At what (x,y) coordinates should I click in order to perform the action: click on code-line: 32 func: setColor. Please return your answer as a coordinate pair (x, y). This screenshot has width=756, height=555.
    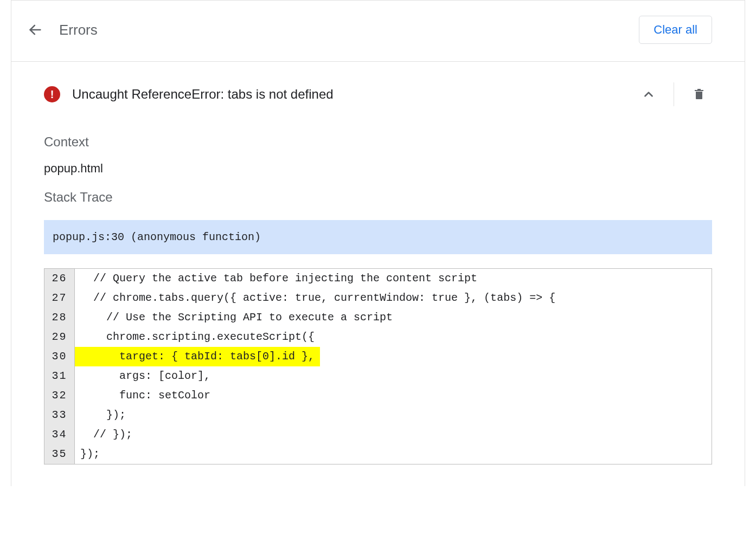
    Looking at the image, I should click on (378, 396).